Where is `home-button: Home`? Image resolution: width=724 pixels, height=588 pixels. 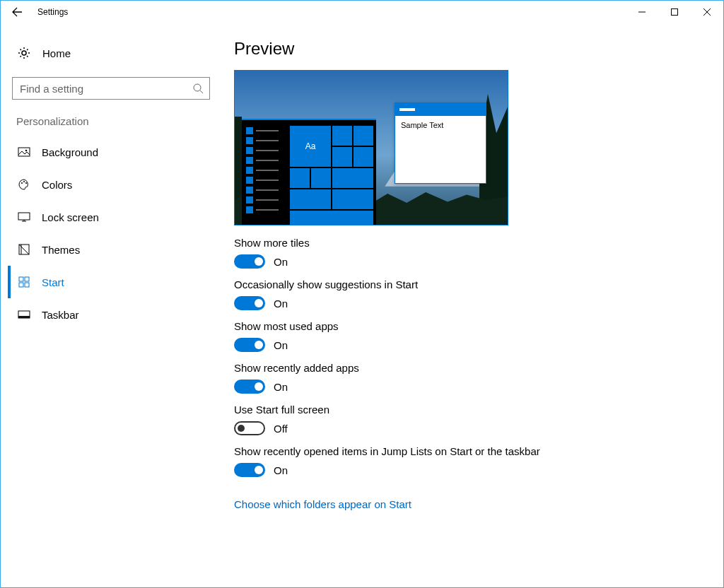
home-button: Home is located at coordinates (116, 53).